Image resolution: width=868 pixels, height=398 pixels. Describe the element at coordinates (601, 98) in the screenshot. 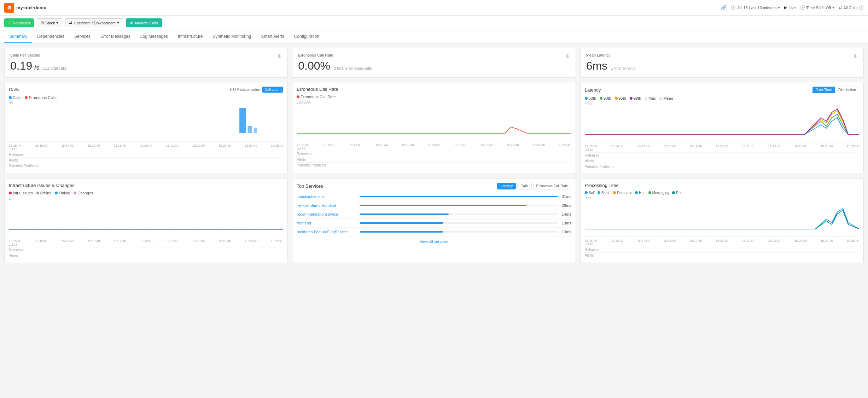

I see `legend-90th` at that location.